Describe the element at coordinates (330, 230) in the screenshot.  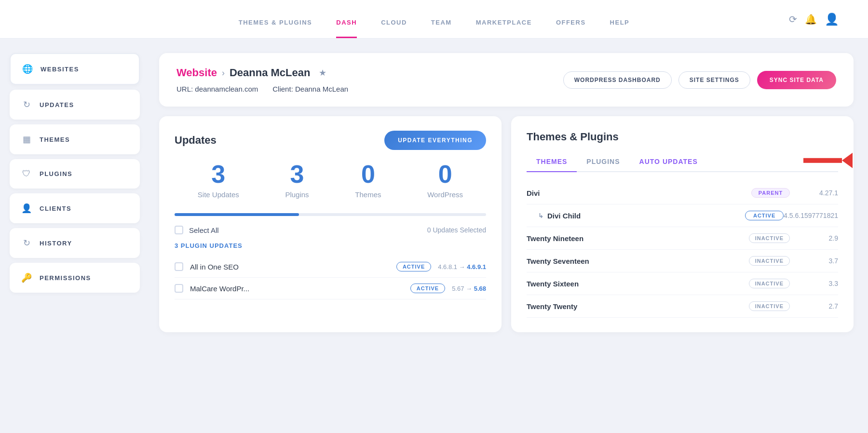
I see `select-all-row: Select All 0 Updates Selected` at that location.